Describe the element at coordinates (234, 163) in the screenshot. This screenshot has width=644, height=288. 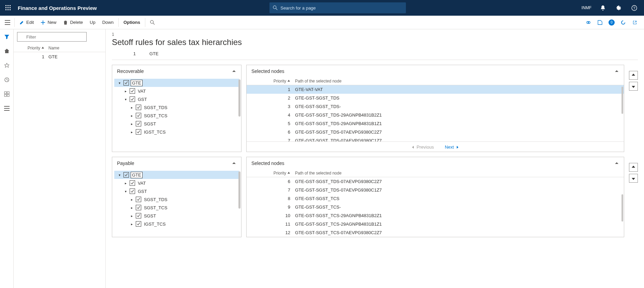
I see `collapse-payable` at that location.